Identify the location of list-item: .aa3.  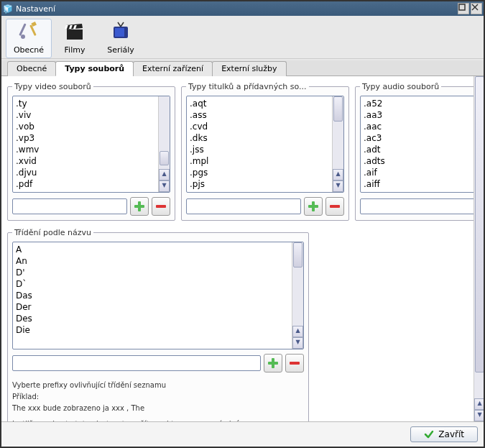
(424, 115).